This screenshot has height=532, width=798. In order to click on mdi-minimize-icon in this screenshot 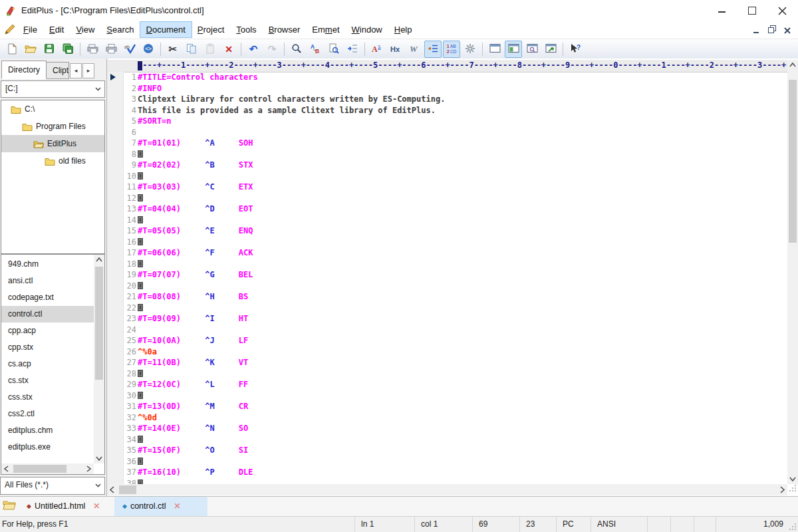, I will do `click(756, 33)`.